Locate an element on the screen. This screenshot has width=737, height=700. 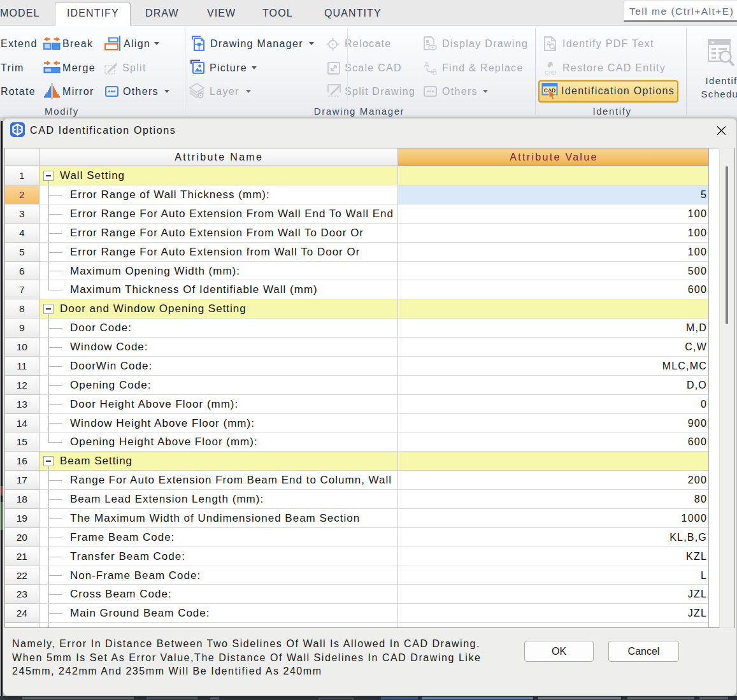
svg-text: CAD is located at coordinates (550, 73).